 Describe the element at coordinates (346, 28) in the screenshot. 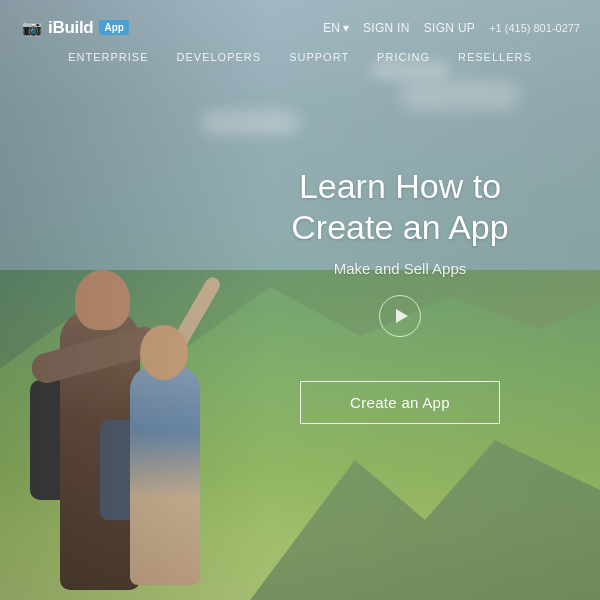

I see `chevron-down-icon: ▾` at that location.